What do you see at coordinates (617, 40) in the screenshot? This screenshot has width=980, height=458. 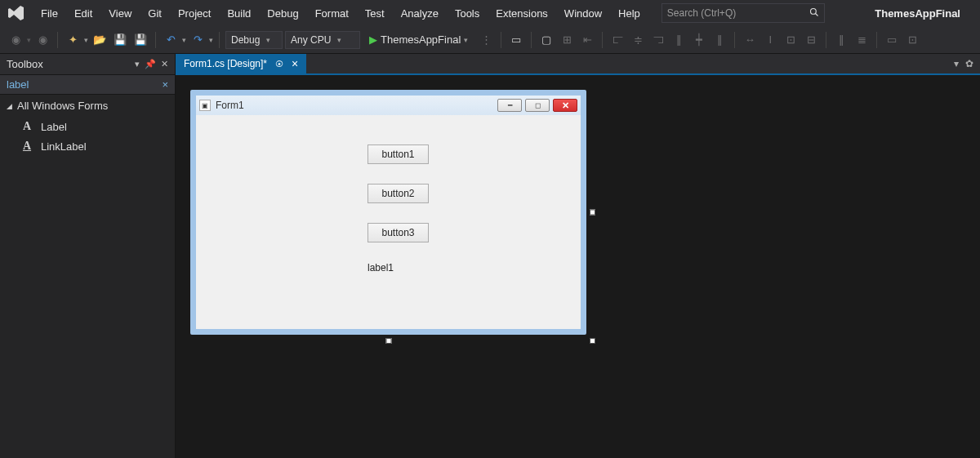 I see `align-icon-a: ⫍` at bounding box center [617, 40].